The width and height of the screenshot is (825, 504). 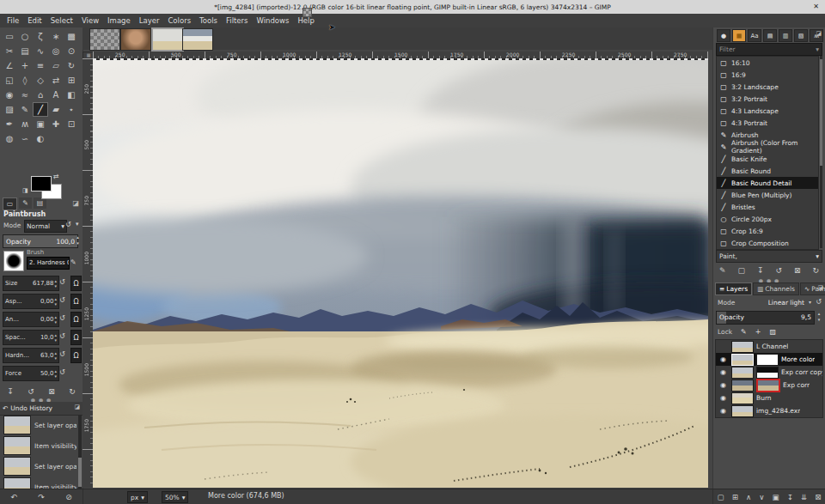 What do you see at coordinates (9, 81) in the screenshot?
I see `tool-button: ◱` at bounding box center [9, 81].